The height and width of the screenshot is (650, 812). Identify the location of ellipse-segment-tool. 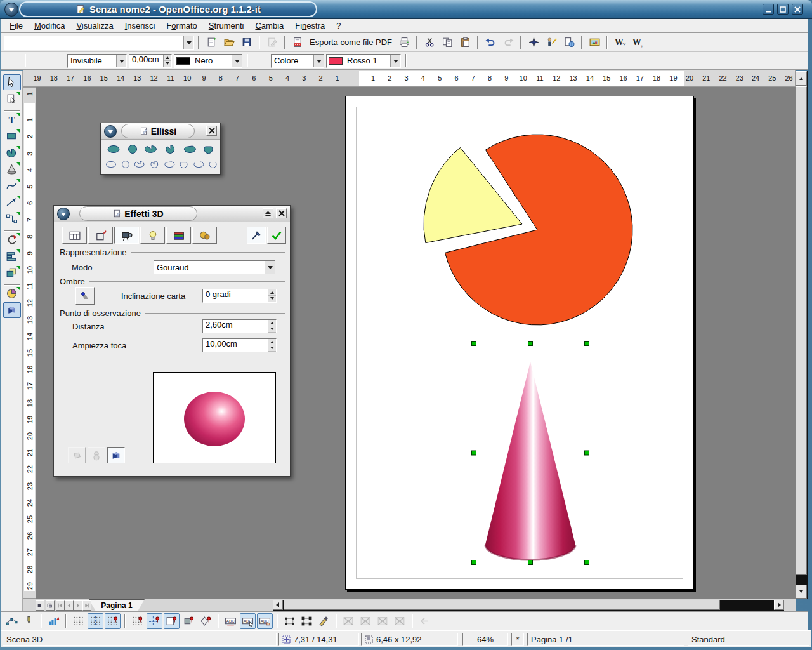
(169, 164).